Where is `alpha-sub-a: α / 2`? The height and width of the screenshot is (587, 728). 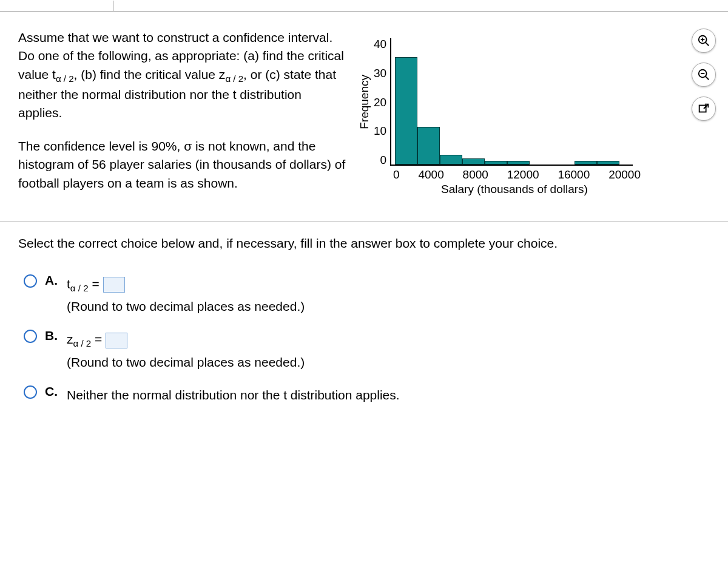
alpha-sub-a: α / 2 is located at coordinates (79, 288).